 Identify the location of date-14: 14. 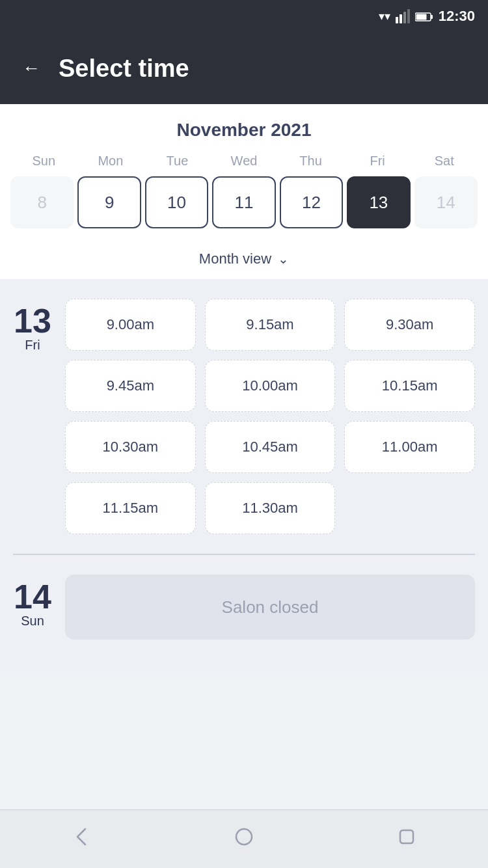
(446, 202).